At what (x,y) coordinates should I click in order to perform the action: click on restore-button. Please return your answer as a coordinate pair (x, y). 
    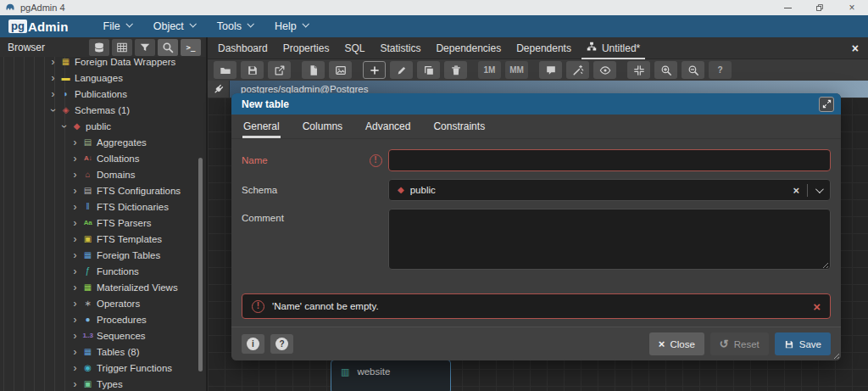
    Looking at the image, I should click on (820, 8).